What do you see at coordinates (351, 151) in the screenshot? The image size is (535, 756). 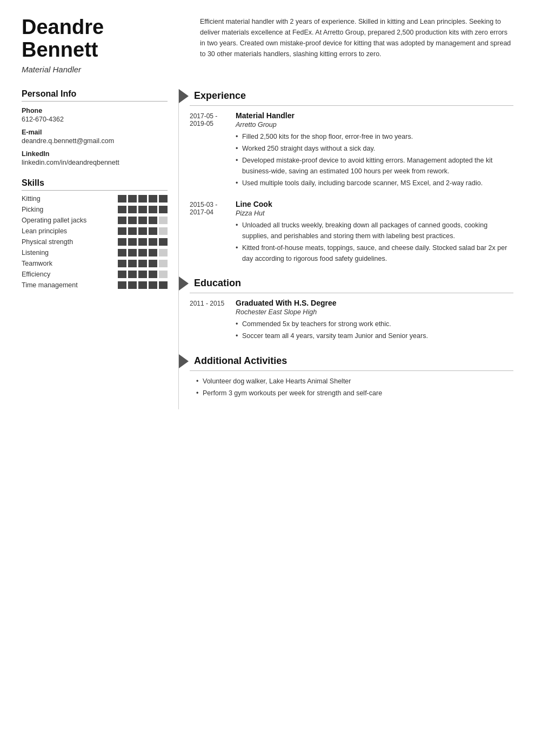 I see `experience-entry: 2017-05 - 2019-05Material HandlerArretto…` at bounding box center [351, 151].